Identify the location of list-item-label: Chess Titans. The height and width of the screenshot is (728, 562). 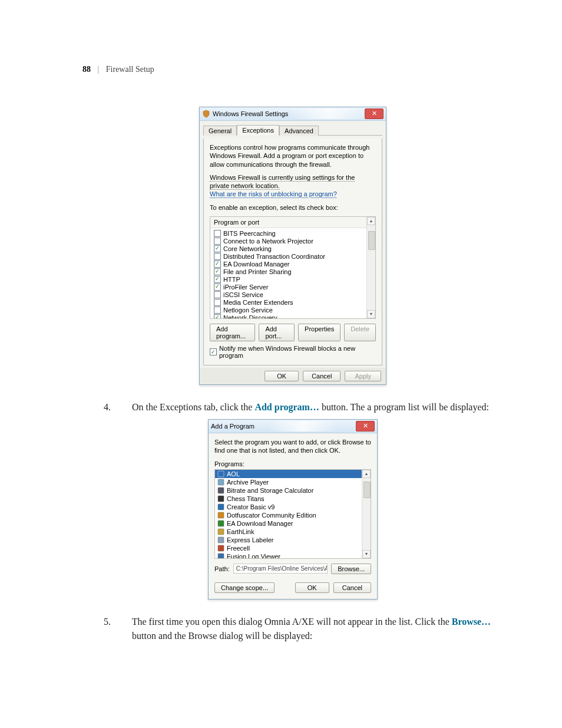
(246, 499).